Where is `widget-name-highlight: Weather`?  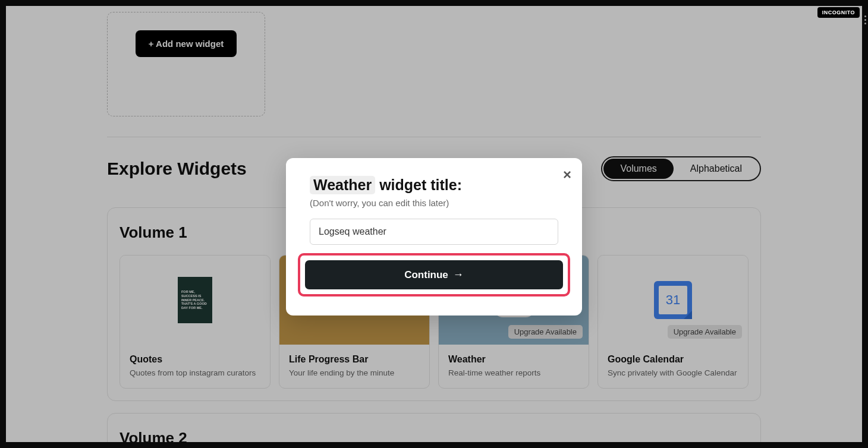 widget-name-highlight: Weather is located at coordinates (342, 185).